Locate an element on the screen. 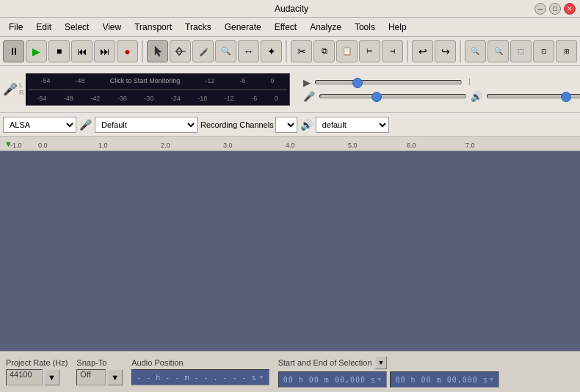 The height and width of the screenshot is (392, 580). maximize-button: □ is located at coordinates (555, 9).